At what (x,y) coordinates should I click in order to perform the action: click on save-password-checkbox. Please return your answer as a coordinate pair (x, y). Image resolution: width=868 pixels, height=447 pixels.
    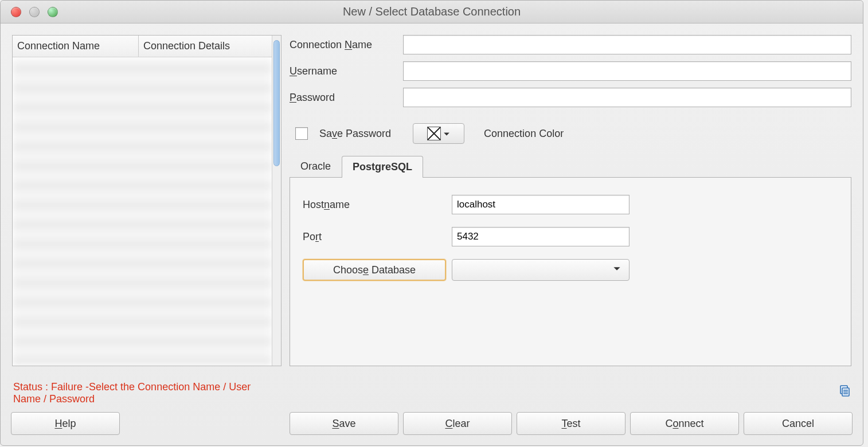
    Looking at the image, I should click on (302, 134).